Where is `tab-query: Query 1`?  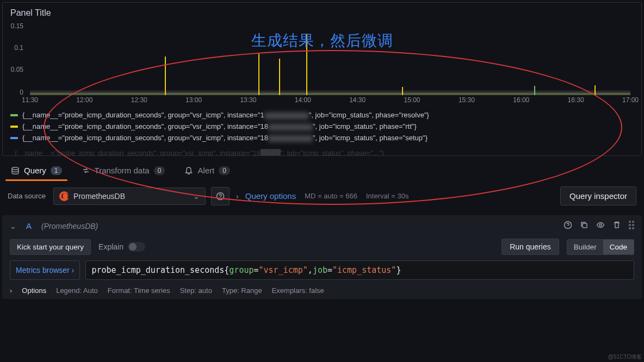
tab-query: Query 1 is located at coordinates (36, 171).